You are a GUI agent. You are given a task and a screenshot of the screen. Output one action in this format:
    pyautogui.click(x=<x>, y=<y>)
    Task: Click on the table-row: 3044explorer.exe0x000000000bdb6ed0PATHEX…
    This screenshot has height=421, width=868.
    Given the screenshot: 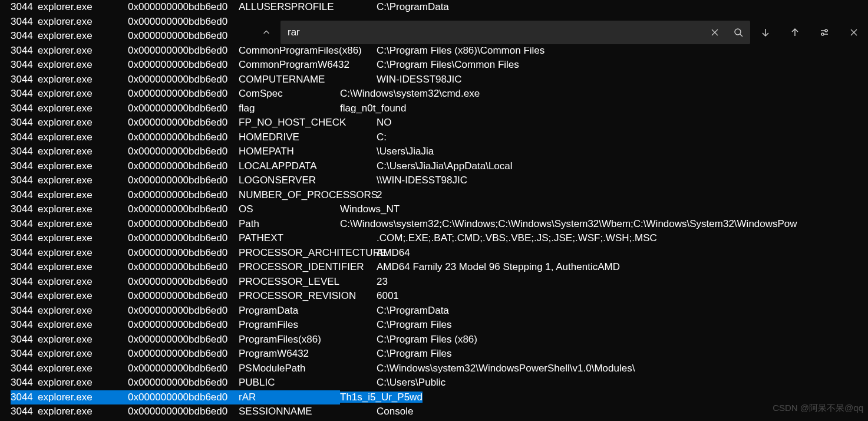 What is the action you would take?
    pyautogui.click(x=434, y=238)
    